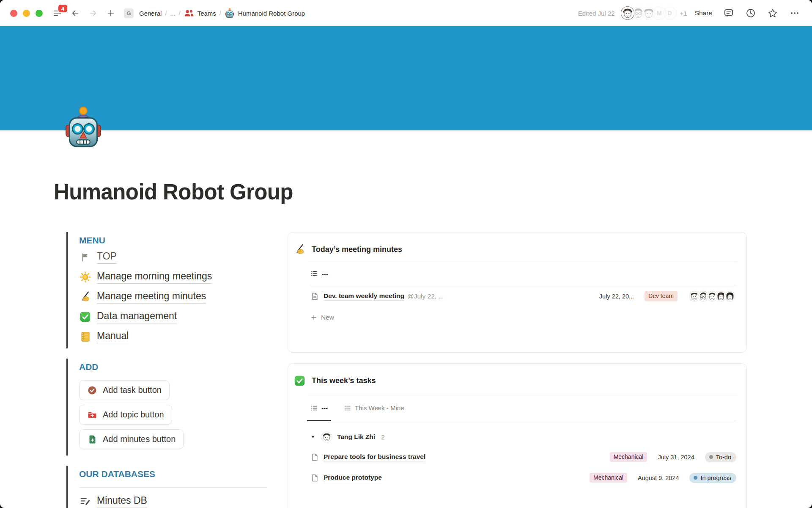 The height and width of the screenshot is (508, 812). Describe the element at coordinates (773, 13) in the screenshot. I see `favorite-button` at that location.